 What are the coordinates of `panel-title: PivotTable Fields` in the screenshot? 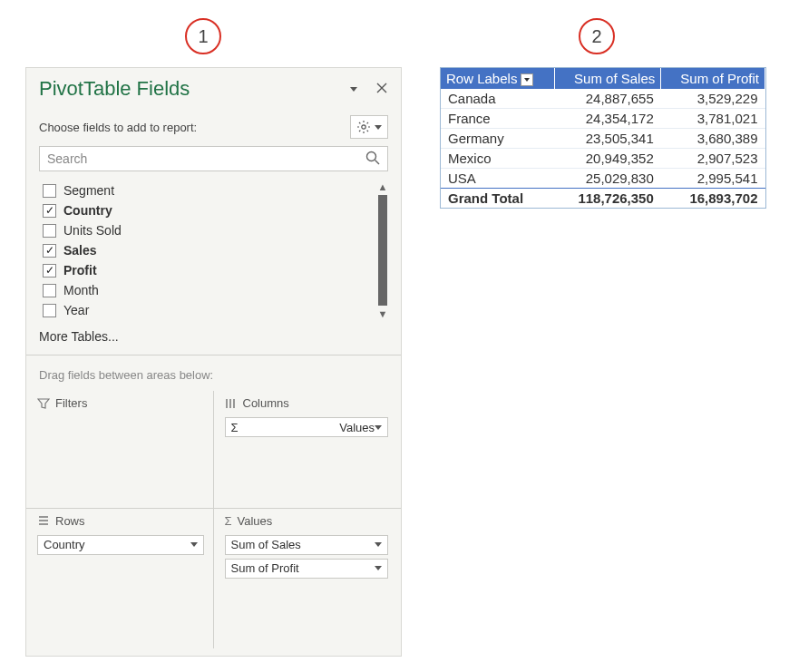 It's located at (192, 89).